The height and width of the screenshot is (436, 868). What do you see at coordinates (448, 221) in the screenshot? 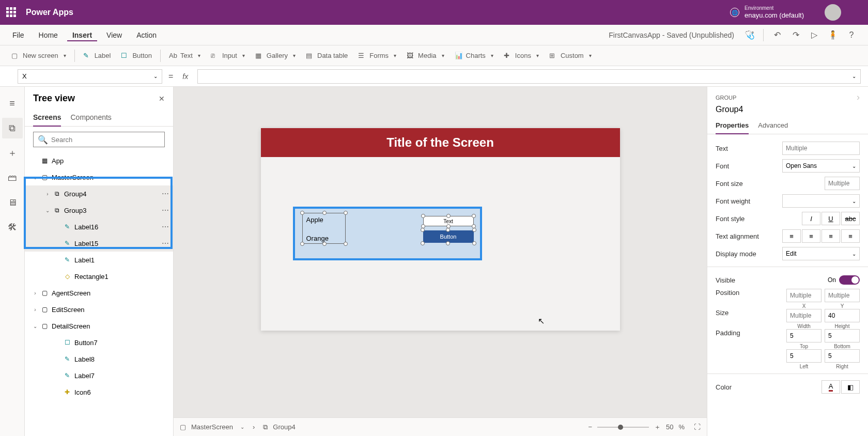
I see `selected-text-label: Text` at bounding box center [448, 221].